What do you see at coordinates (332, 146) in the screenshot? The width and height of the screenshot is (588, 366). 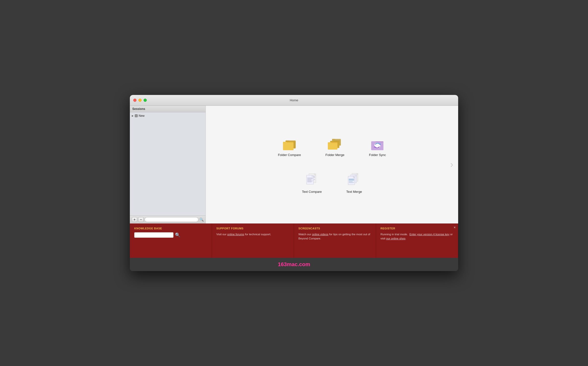 I see `icons-row-1: Folder Compare` at bounding box center [332, 146].